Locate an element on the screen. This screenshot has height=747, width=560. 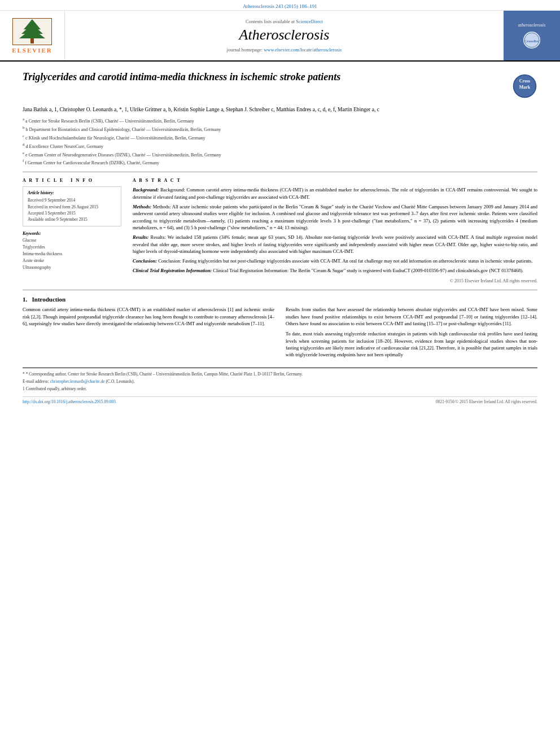
abstract-conclusion-label: Conclusion: is located at coordinates (146, 261).